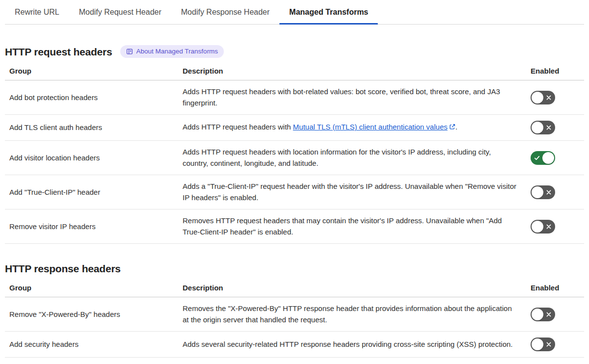  What do you see at coordinates (238, 127) in the screenshot?
I see `description-text: Adds HTTP request headers with` at bounding box center [238, 127].